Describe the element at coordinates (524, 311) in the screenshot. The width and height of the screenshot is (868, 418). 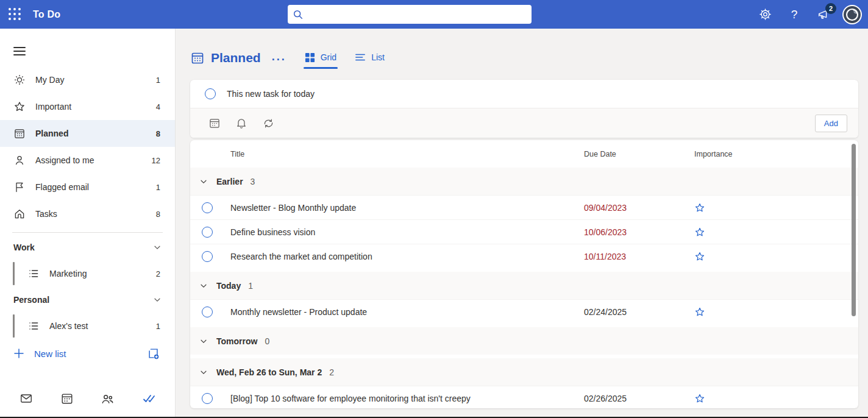
I see `task-row: Monthly newsletter - Product update 02/2…` at that location.